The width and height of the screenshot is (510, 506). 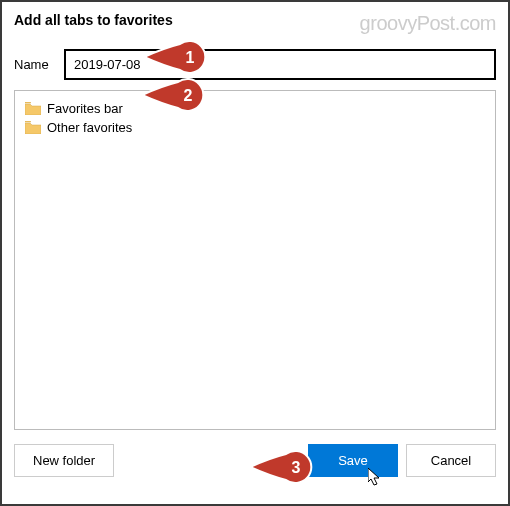 What do you see at coordinates (428, 24) in the screenshot?
I see `watermark-text: groovyPost.com` at bounding box center [428, 24].